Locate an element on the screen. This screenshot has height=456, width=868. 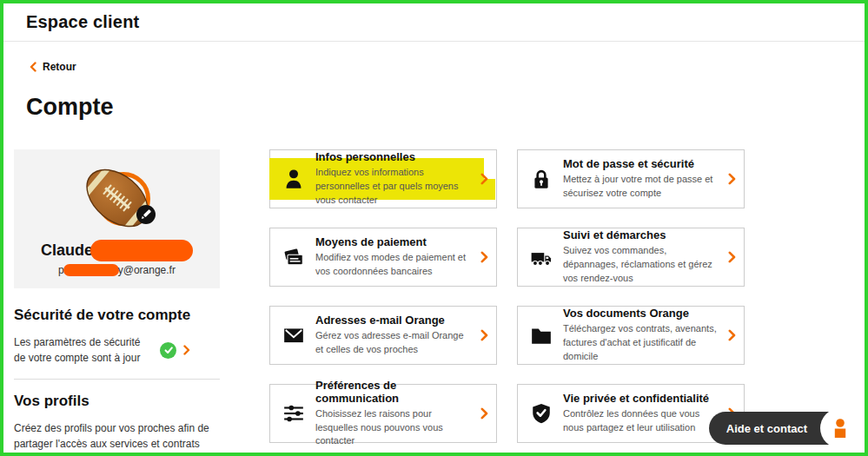
profile-email: py@orange.fr is located at coordinates (116, 270).